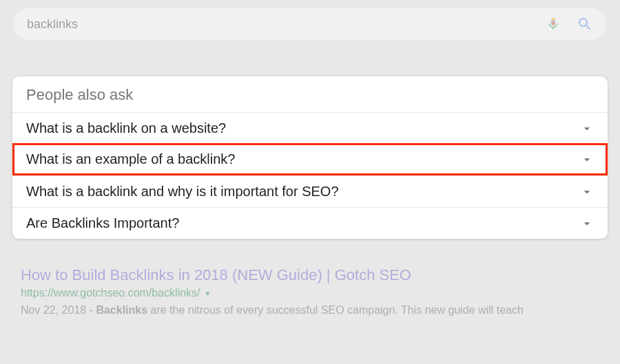 This screenshot has height=364, width=620. I want to click on result-url-text: https://www.gotchseo.com/backlinks/, so click(110, 293).